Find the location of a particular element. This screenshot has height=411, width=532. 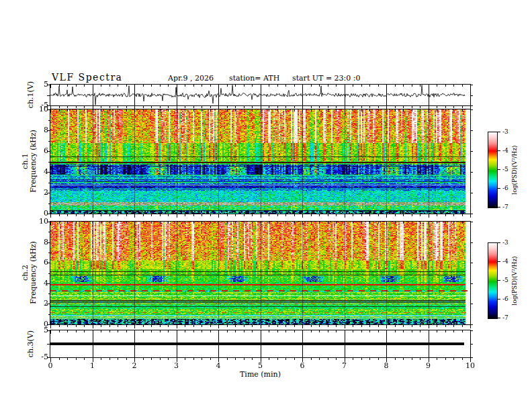

plot-date: Apr.9 , 2026 is located at coordinates (191, 78).